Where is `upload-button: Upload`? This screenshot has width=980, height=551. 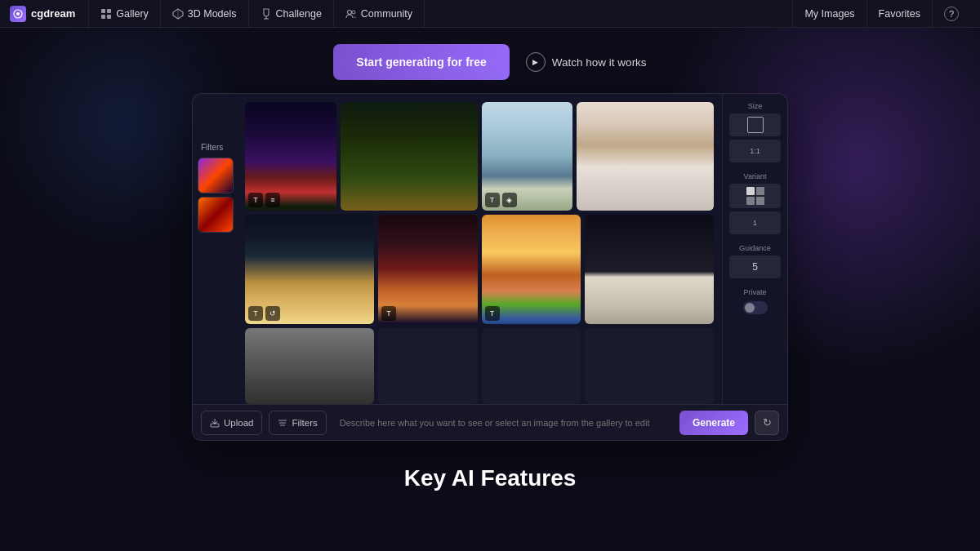 upload-button: Upload is located at coordinates (232, 423).